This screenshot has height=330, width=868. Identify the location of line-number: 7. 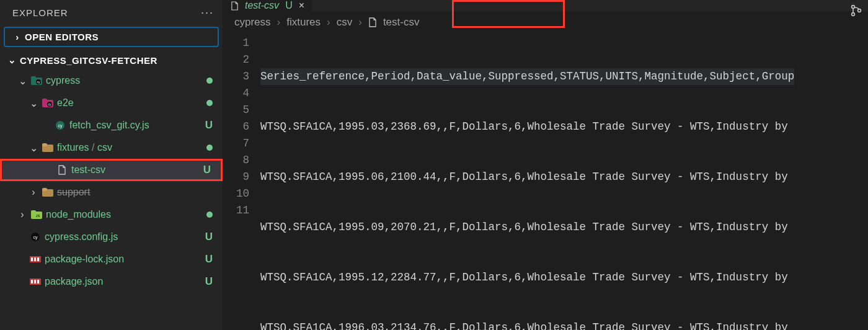
(236, 144).